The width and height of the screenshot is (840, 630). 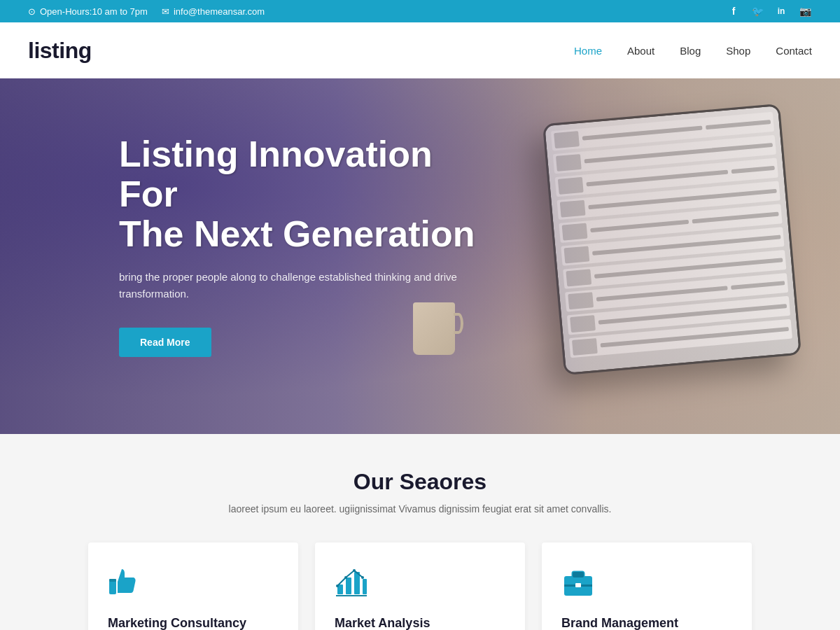 What do you see at coordinates (769, 11) in the screenshot?
I see `social-links: f 🐦 in 📷` at bounding box center [769, 11].